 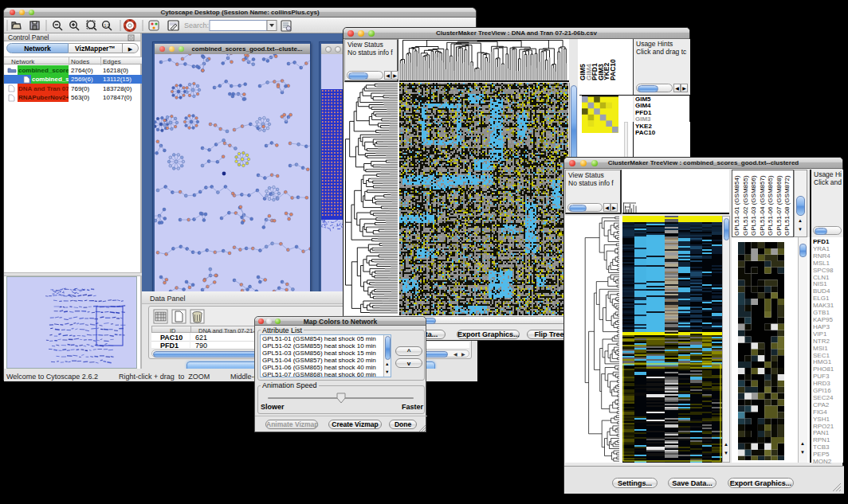 What do you see at coordinates (779, 205) in the screenshot?
I see `svg-text: GPL51-07 (GSM868)` at bounding box center [779, 205].